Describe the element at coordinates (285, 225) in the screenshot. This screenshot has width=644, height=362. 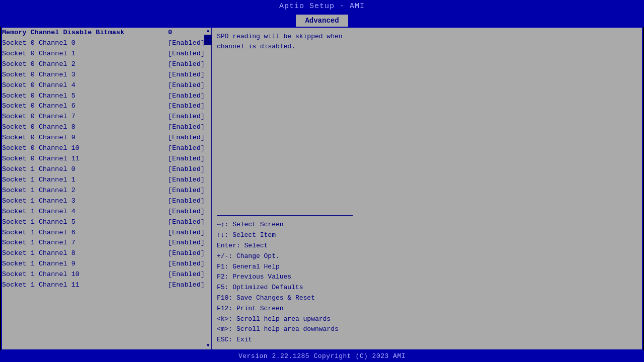
I see `key-shortcut: ↔↕: Select Screen` at that location.